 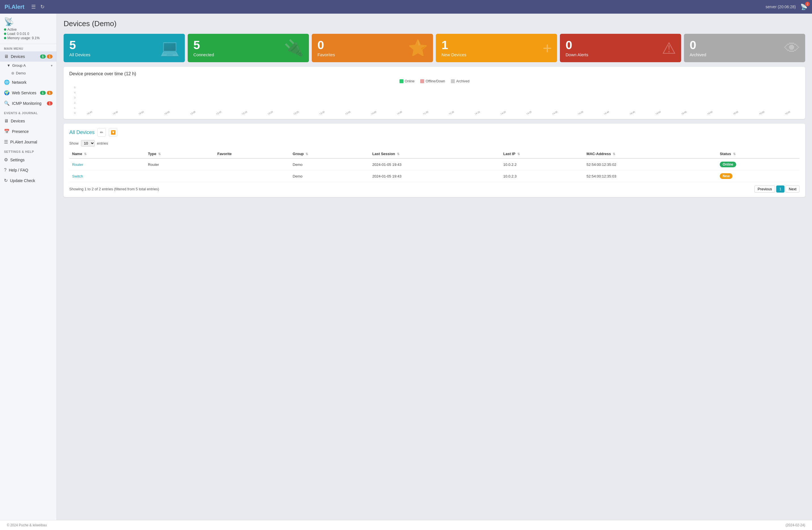 I want to click on brand-logo: Pi.Alert, so click(x=14, y=7).